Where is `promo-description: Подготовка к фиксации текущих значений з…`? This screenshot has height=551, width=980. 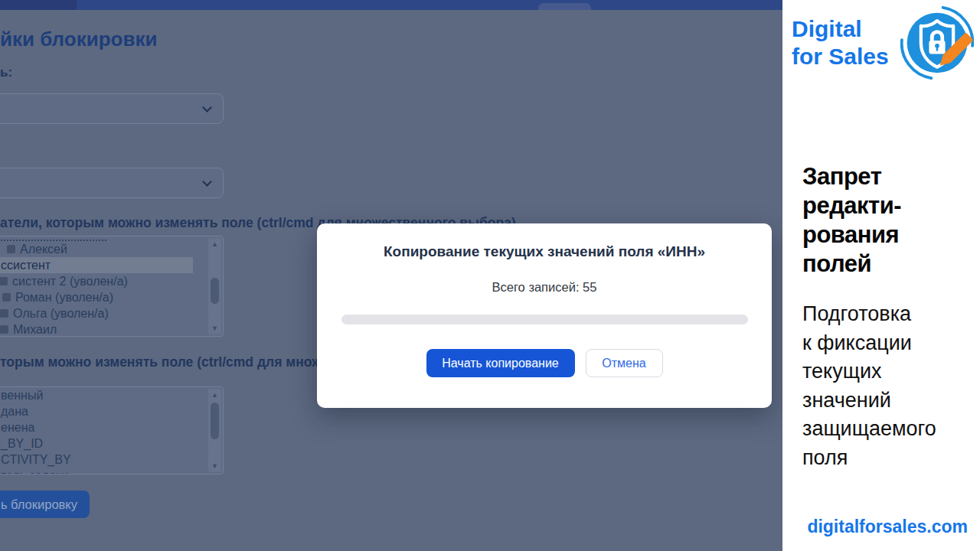
promo-description: Подготовка к фиксации текущих значений з… is located at coordinates (870, 386).